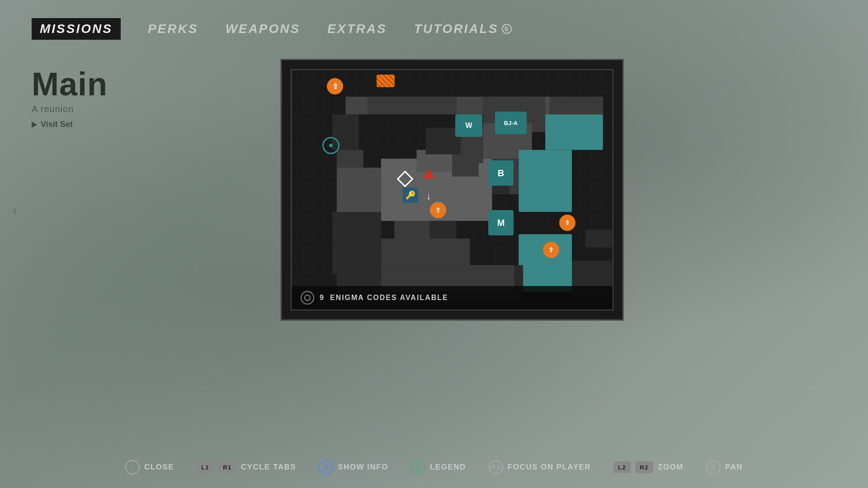 This screenshot has width=868, height=488. I want to click on control-zoom: L2 R2 ZOOM, so click(648, 467).